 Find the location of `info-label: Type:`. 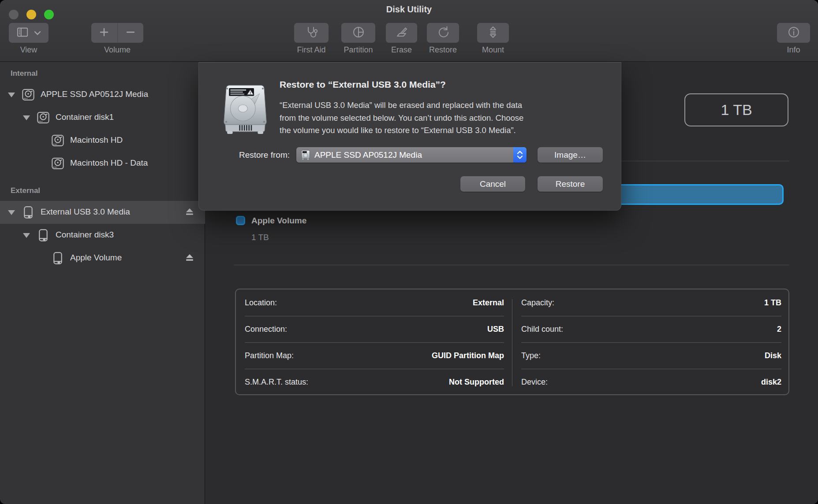

info-label: Type: is located at coordinates (531, 356).